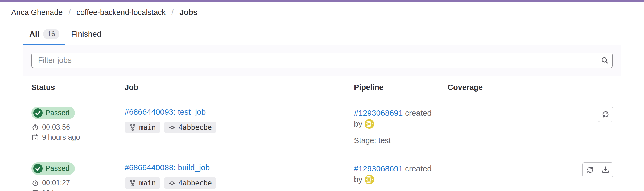 The height and width of the screenshot is (191, 644). I want to click on pipeline-cell: #1293068691 created by Stage: test, so click(393, 126).